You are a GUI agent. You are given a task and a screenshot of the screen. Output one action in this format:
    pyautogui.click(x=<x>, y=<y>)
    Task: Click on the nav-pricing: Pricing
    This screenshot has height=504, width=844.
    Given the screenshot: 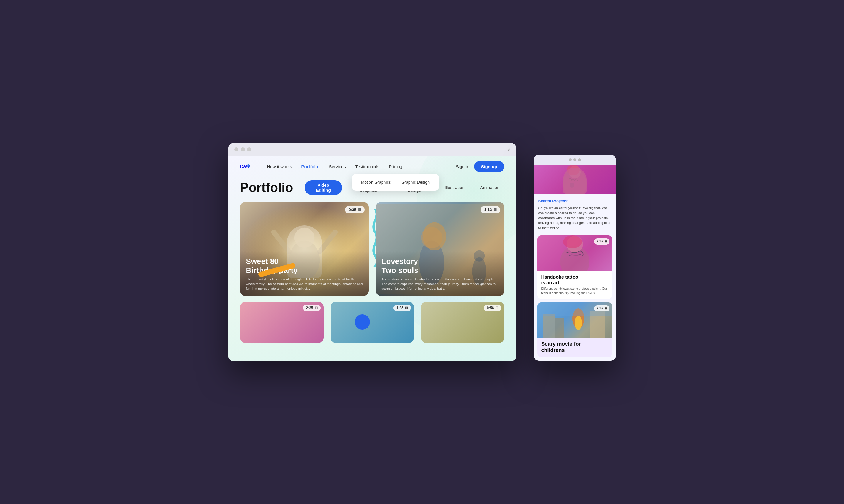 What is the action you would take?
    pyautogui.click(x=395, y=166)
    